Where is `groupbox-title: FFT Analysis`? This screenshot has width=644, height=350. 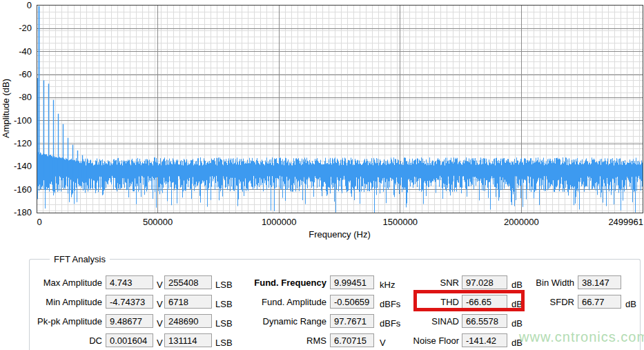
groupbox-title: FFT Analysis is located at coordinates (80, 260).